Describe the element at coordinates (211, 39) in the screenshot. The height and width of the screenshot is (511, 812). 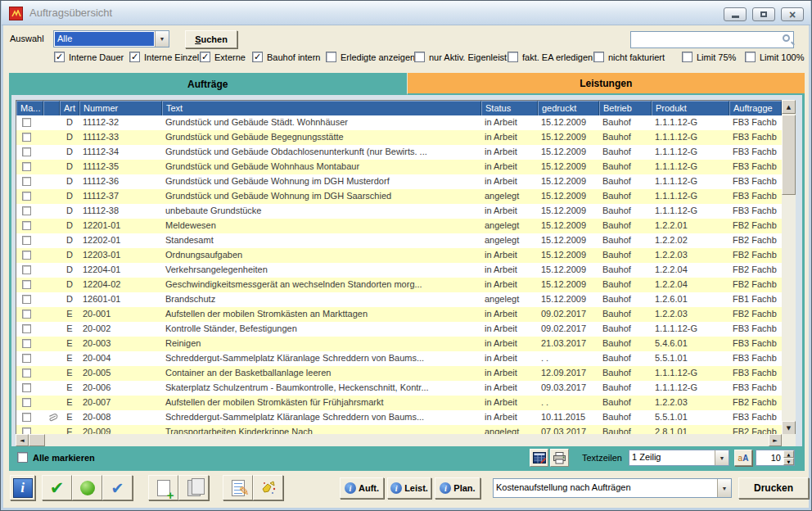
I see `suchen-button: Suchen` at that location.